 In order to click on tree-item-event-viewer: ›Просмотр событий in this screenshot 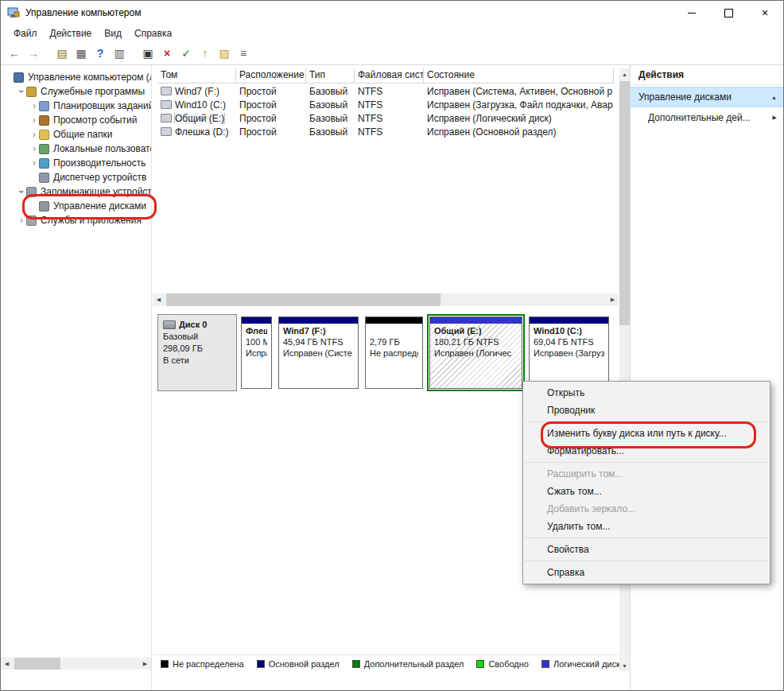, I will do `click(76, 120)`.